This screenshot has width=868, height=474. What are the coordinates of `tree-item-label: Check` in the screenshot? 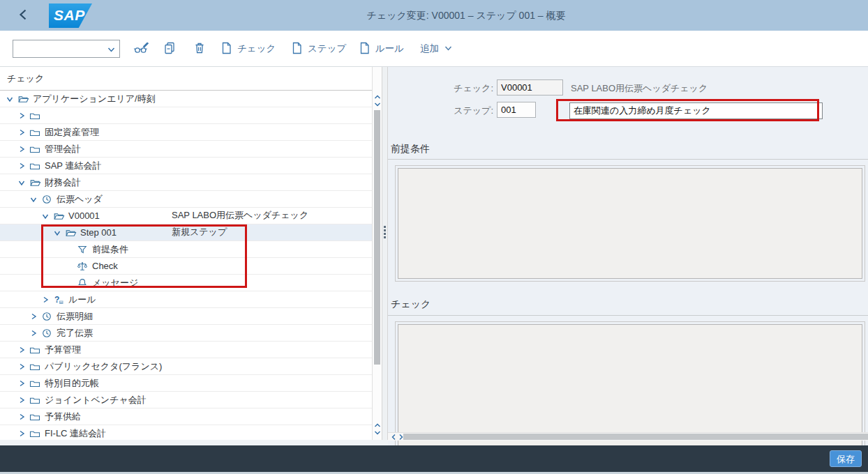 It's located at (105, 266).